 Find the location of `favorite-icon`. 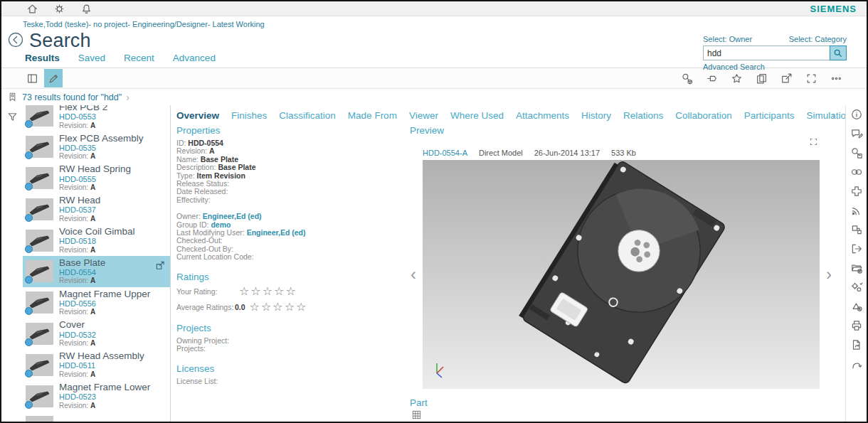

favorite-icon is located at coordinates (736, 78).